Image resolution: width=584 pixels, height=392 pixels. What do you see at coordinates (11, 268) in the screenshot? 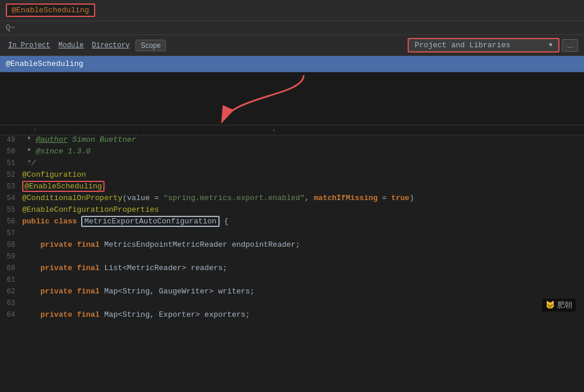
I see `line-number: 60` at bounding box center [11, 268].